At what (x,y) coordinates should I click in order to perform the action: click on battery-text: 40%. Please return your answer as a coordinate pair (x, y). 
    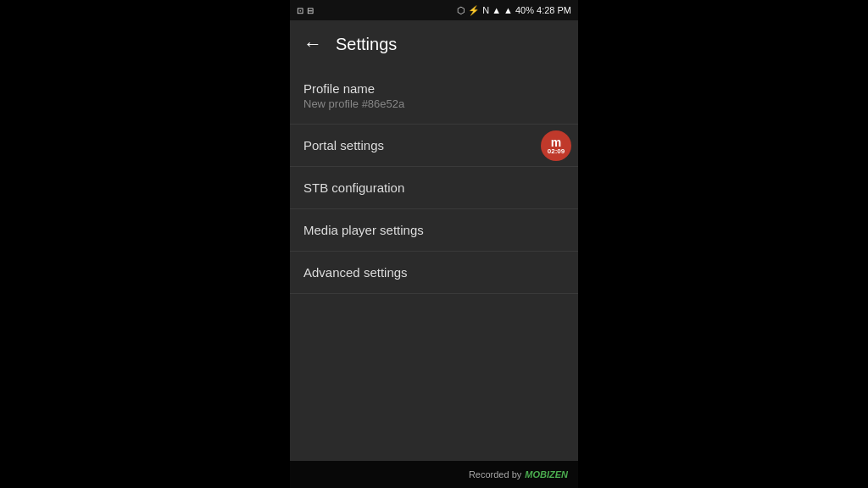
    Looking at the image, I should click on (525, 10).